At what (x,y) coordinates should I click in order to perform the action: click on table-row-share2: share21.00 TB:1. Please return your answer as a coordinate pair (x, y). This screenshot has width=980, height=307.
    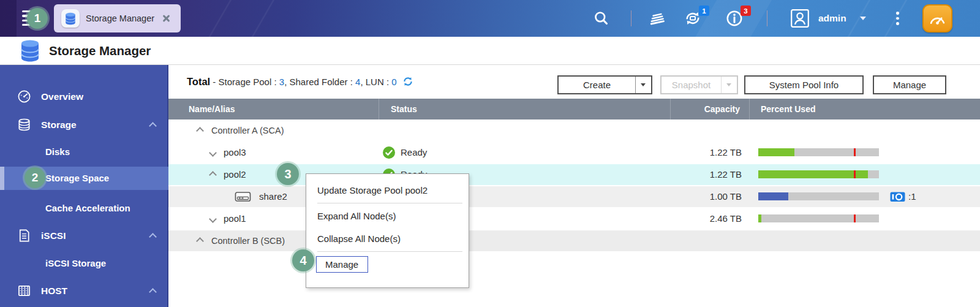
    Looking at the image, I should click on (575, 197).